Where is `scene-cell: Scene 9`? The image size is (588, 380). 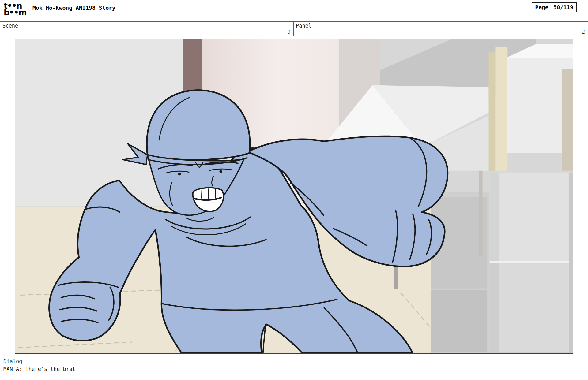 scene-cell: Scene 9 is located at coordinates (147, 29).